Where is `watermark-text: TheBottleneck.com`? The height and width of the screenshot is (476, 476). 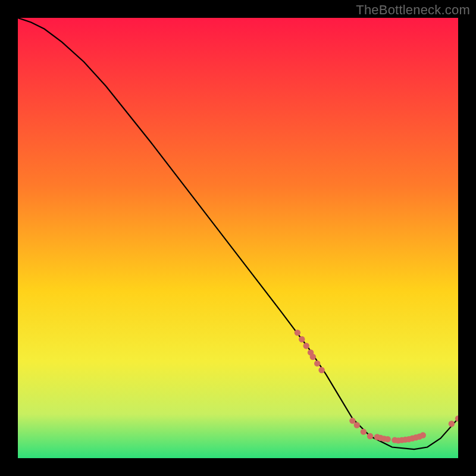
watermark-text: TheBottleneck.com is located at coordinates (413, 10).